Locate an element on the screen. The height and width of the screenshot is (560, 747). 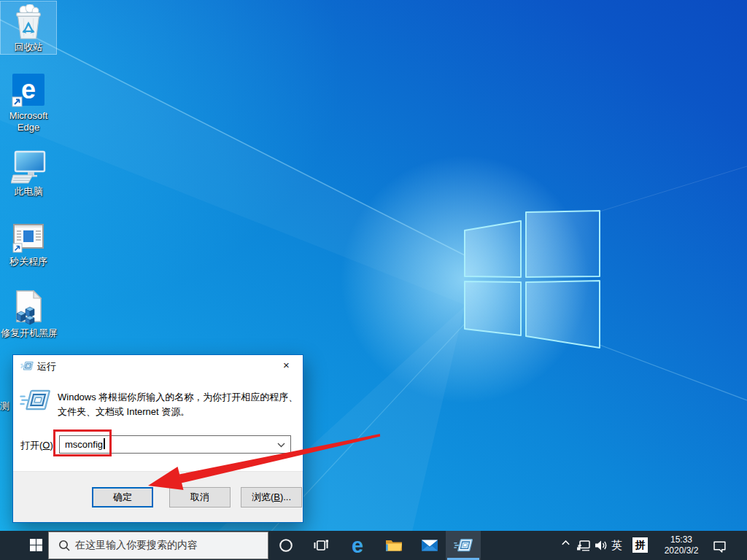
search-placeholder: 在这里输入你要搜索的内容 is located at coordinates (136, 545).